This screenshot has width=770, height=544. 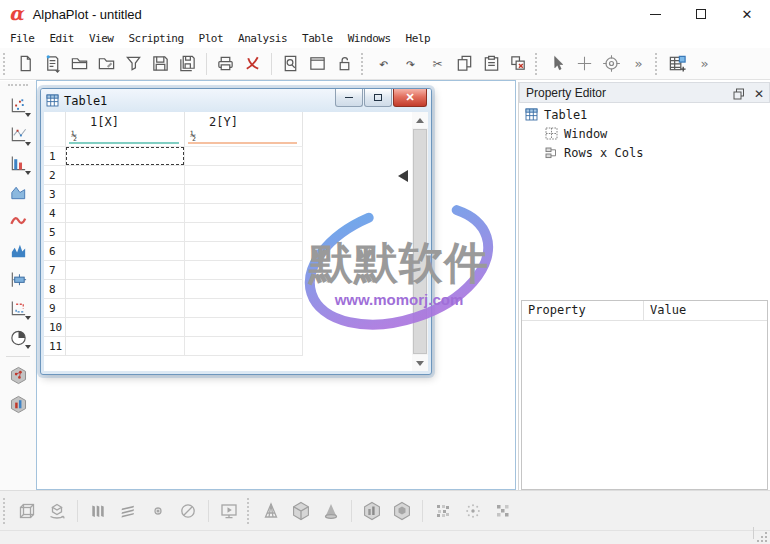 What do you see at coordinates (102, 38) in the screenshot?
I see `menu-view: View` at bounding box center [102, 38].